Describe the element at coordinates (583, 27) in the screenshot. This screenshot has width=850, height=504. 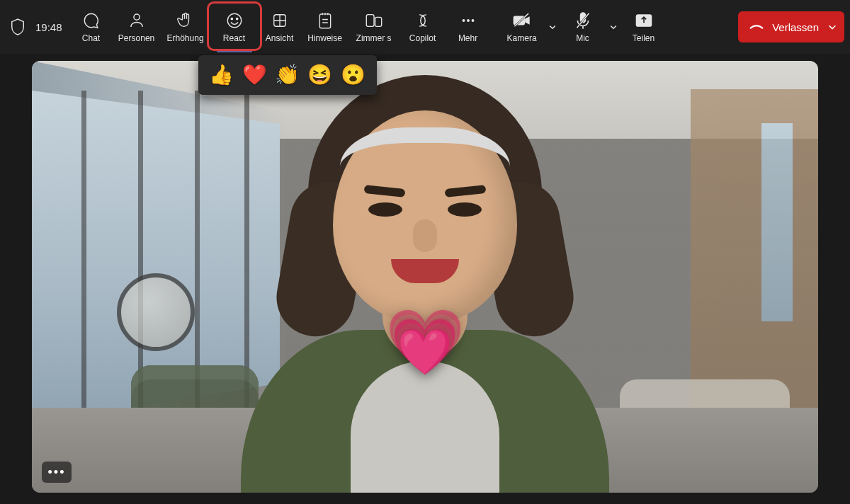
I see `mic-button: Mic` at that location.